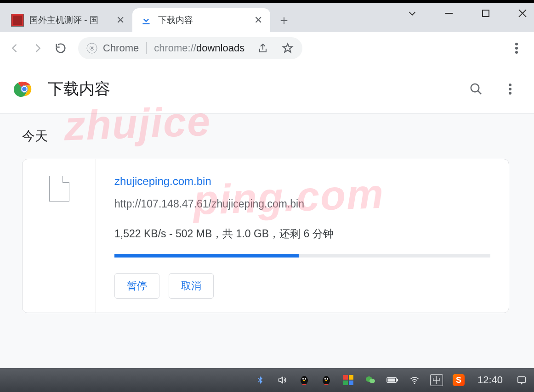  Describe the element at coordinates (486, 13) in the screenshot. I see `maximize-button` at that location.